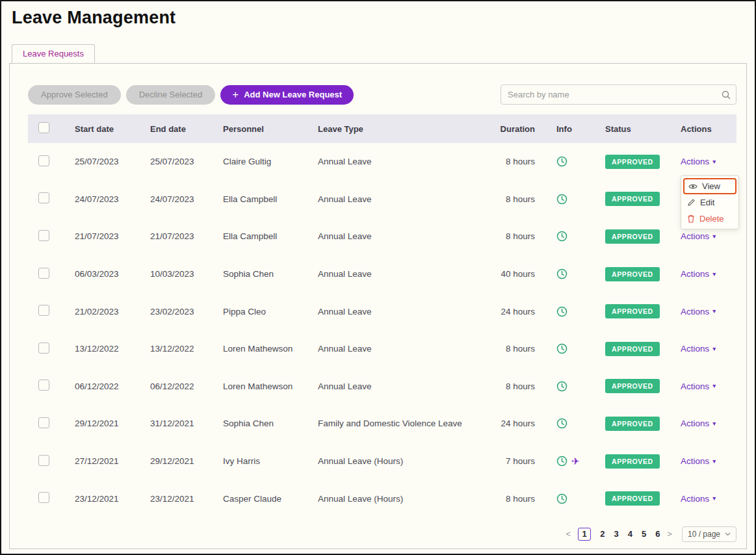  What do you see at coordinates (704, 534) in the screenshot?
I see `page-size-value: 10 / page` at bounding box center [704, 534].